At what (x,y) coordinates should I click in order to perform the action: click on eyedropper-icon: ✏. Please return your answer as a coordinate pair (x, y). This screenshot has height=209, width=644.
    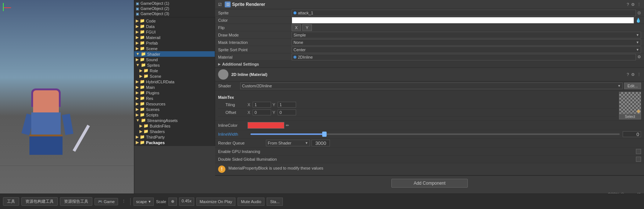
    Looking at the image, I should click on (288, 125).